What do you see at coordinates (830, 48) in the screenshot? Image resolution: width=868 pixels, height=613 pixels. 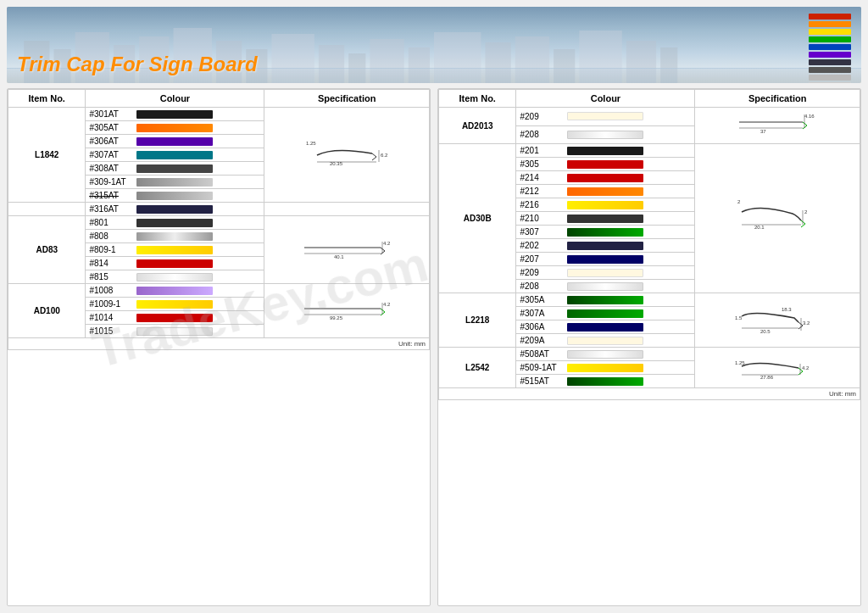 I see `color-strips-decoration` at bounding box center [830, 48].